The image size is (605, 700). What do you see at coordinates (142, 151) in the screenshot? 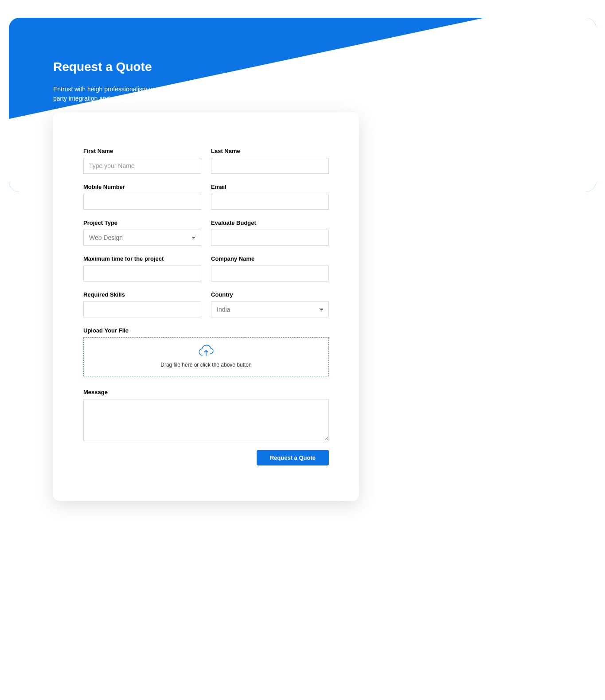
I see `first-name-label: First Name` at bounding box center [142, 151].